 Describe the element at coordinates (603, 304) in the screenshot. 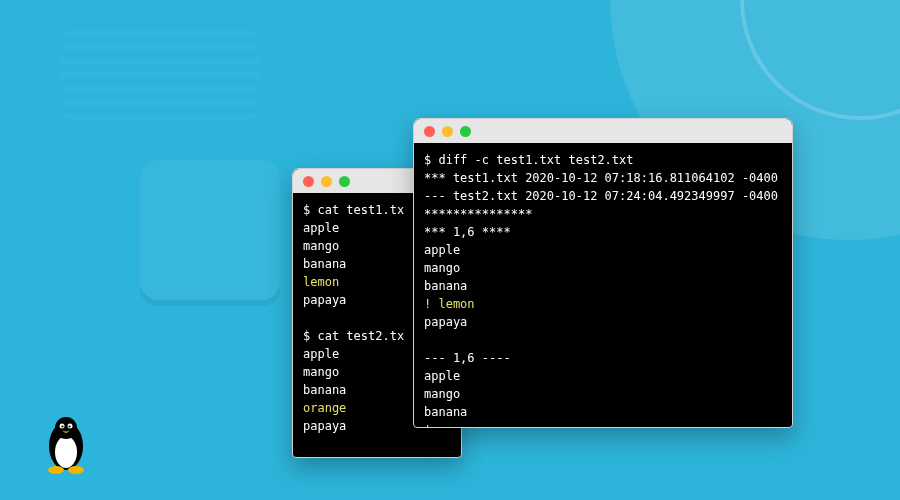

I see `terminal-line: ! lemon` at that location.